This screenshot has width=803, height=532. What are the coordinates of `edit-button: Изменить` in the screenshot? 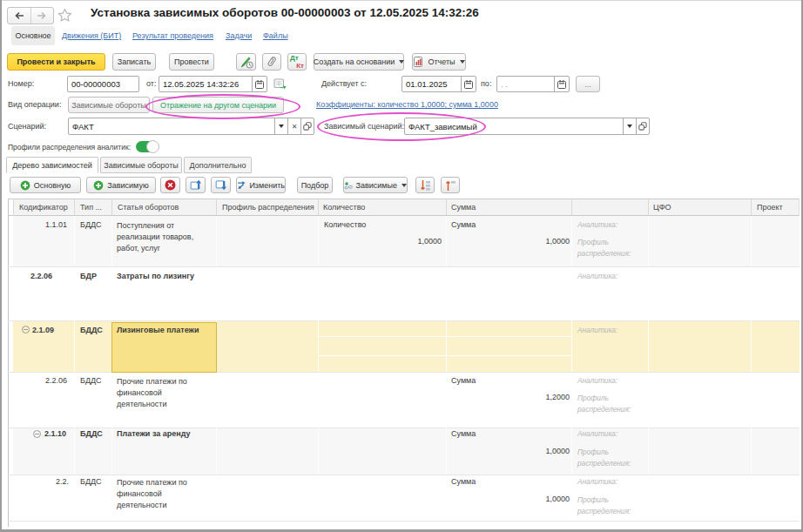 It's located at (261, 185).